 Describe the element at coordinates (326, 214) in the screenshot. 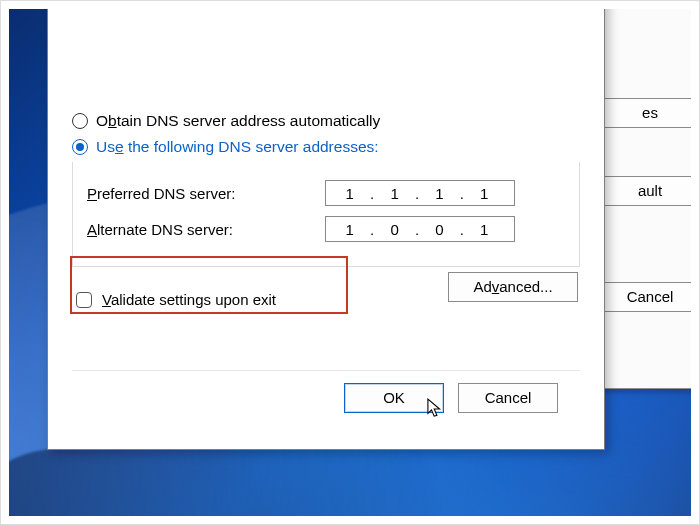

I see `dns-group: Preferred DNS server: Alternate DNS serv…` at that location.